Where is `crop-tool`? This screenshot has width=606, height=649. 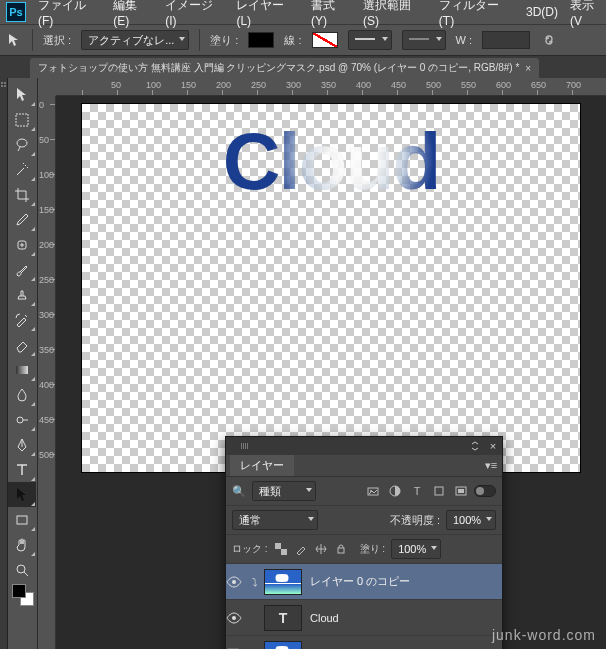 crop-tool is located at coordinates (22, 194).